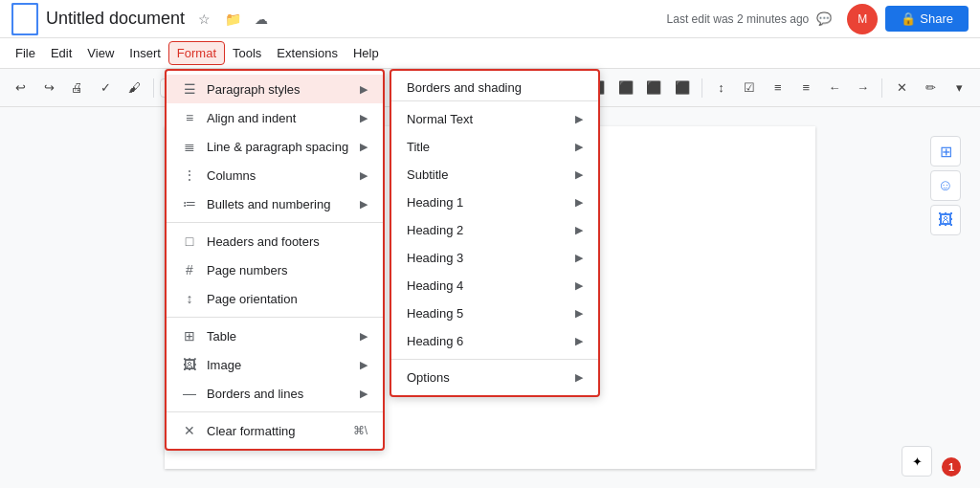 The width and height of the screenshot is (980, 488). I want to click on para-heading5-label: Heading 5, so click(434, 314).